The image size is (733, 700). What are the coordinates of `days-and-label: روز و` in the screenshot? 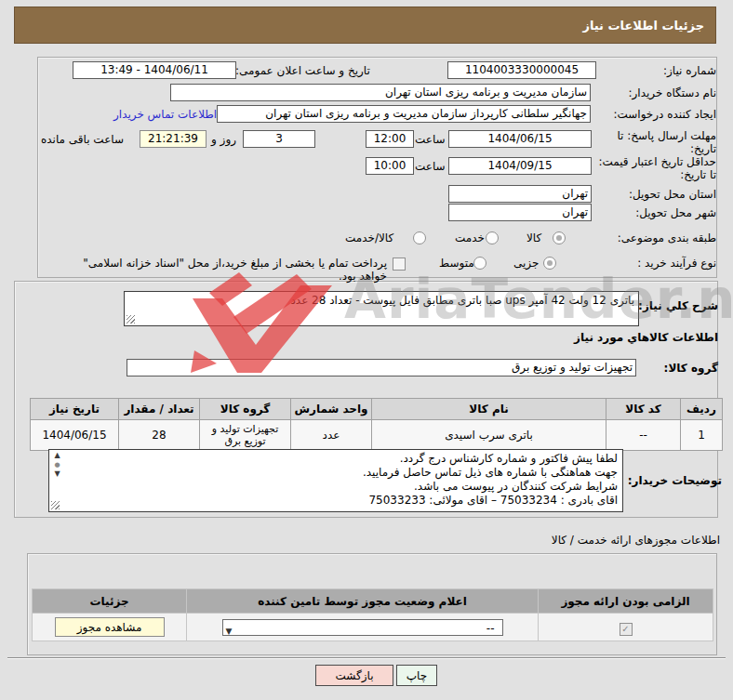 It's located at (223, 139).